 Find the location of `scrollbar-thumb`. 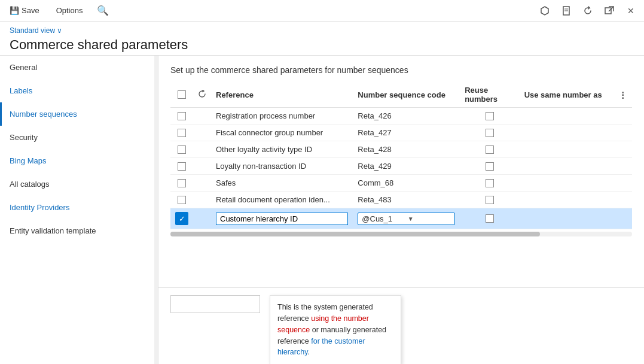

scrollbar-thumb is located at coordinates (355, 234).